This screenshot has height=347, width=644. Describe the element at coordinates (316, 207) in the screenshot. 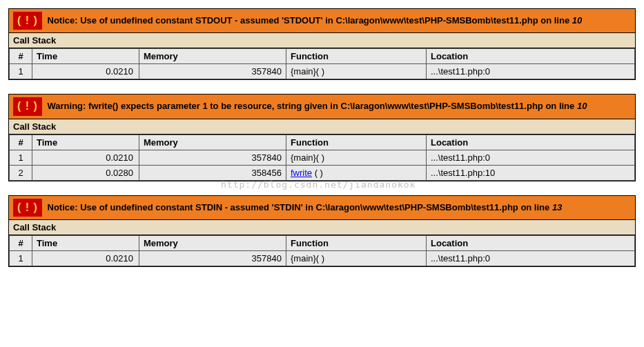

I see `error-message: Use of undefined constant STDIN - assume…` at that location.